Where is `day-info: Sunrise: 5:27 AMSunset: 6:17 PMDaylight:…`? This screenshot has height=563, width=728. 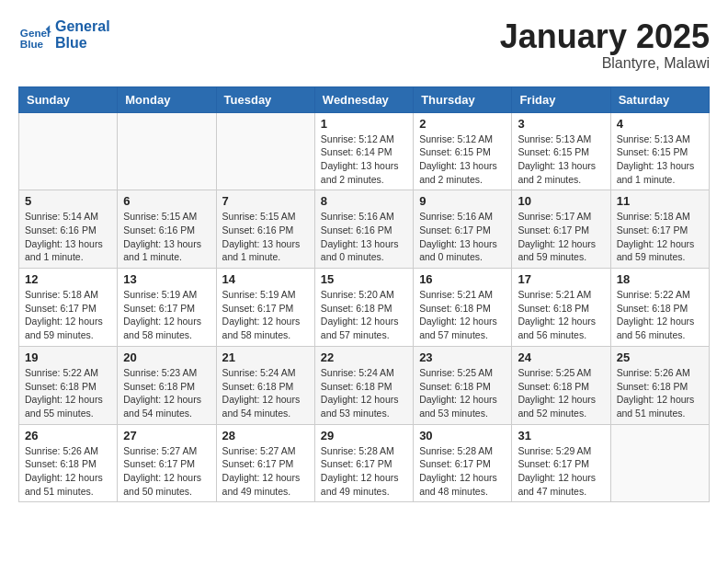
day-info: Sunrise: 5:27 AMSunset: 6:17 PMDaylight:… is located at coordinates (166, 471).